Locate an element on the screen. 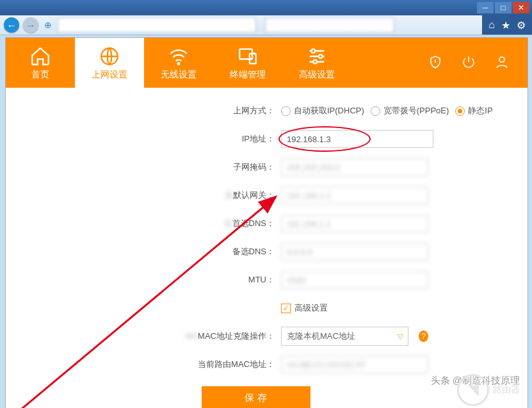 The height and width of the screenshot is (408, 532). main-nav: 首页 上网设置 无线设置 终端管理 高级设置 is located at coordinates (266, 63).